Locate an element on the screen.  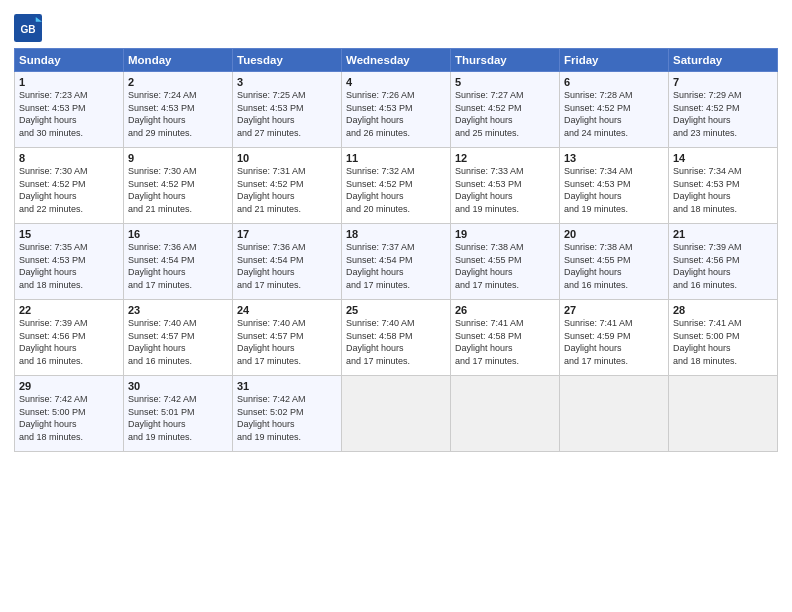
day-number: 16 is located at coordinates (178, 234).